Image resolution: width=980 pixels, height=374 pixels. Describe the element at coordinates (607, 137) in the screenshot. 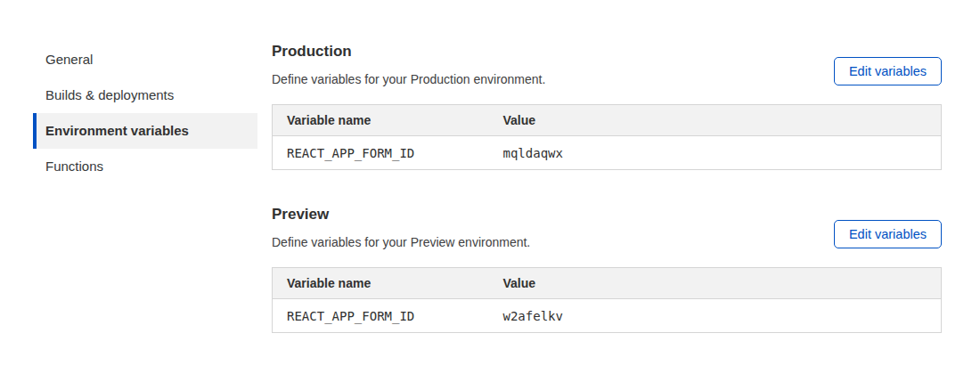

I see `production-variables-table: Variable name Value REACT_APP_FORM_ID mq…` at that location.